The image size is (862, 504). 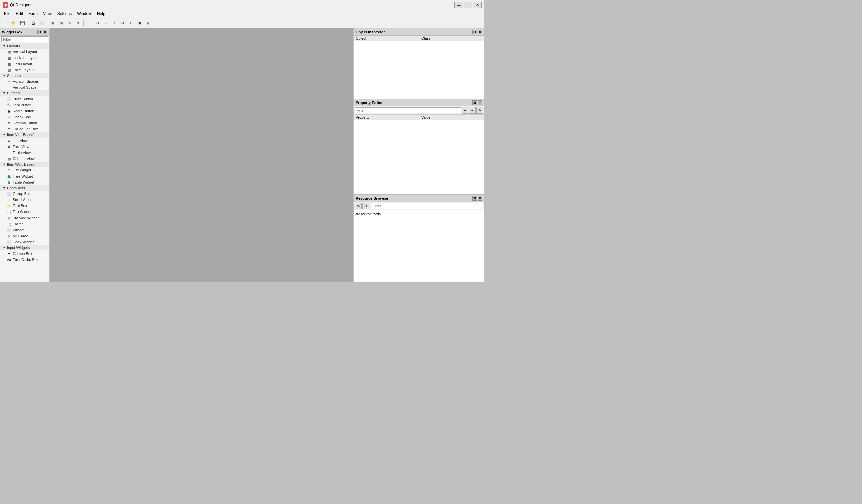 I want to click on widget-item-horizospacer: ↔Horizo...Spacer, so click(x=25, y=81).